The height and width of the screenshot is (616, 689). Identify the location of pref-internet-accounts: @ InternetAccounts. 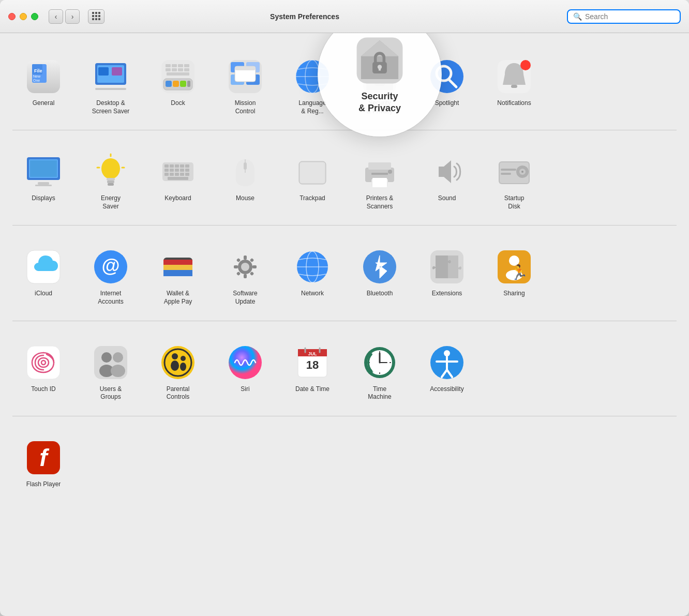
(111, 277).